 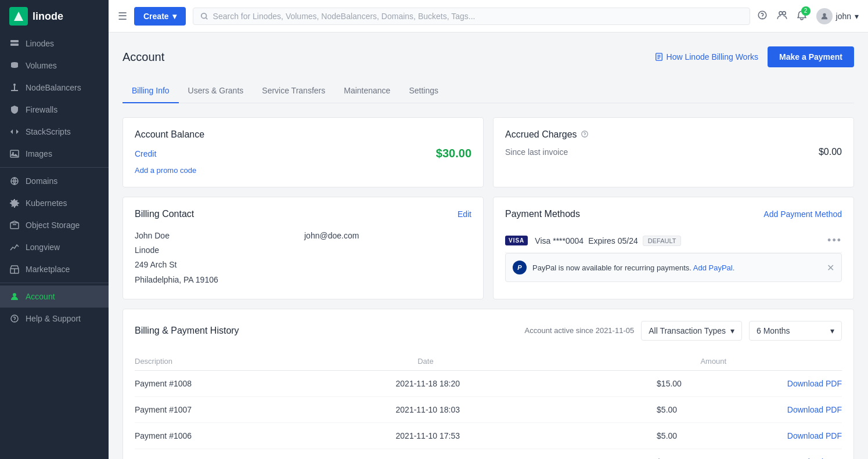 I want to click on sidebar-item-marketplace: Marketplace, so click(x=55, y=269).